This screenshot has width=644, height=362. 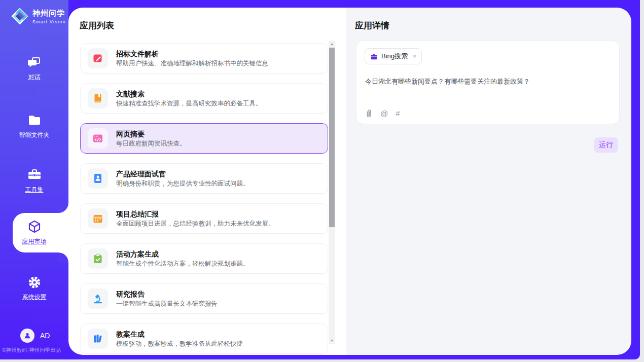 I want to click on app-card-pm-interviewer: 产品经理面试官 明确身份和职责，为您提供专业性的面试问题。, so click(x=204, y=178).